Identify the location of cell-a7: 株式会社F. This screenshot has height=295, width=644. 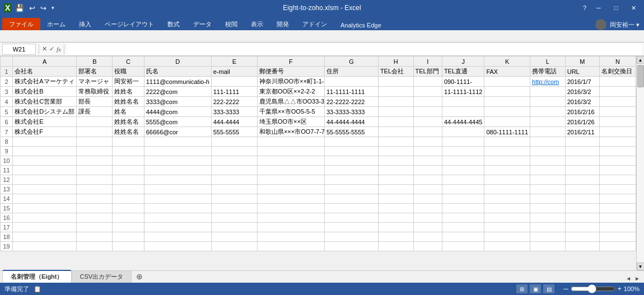
(45, 132).